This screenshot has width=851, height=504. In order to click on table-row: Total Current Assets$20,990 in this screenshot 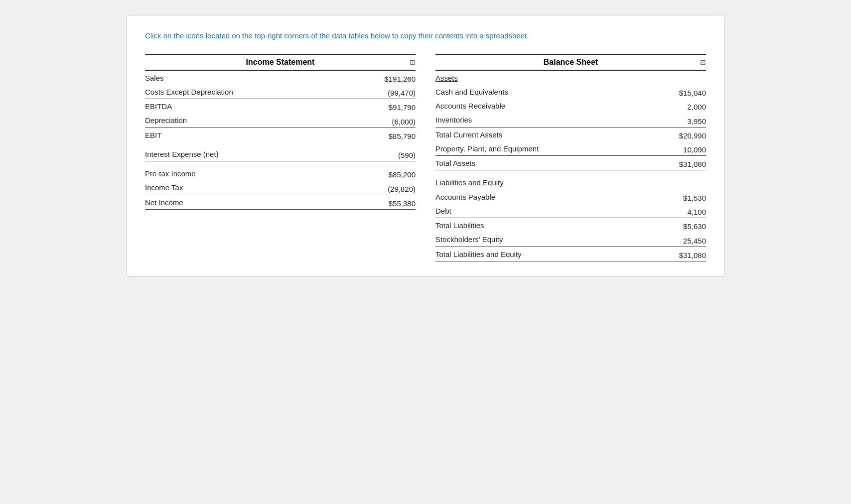, I will do `click(571, 134)`.